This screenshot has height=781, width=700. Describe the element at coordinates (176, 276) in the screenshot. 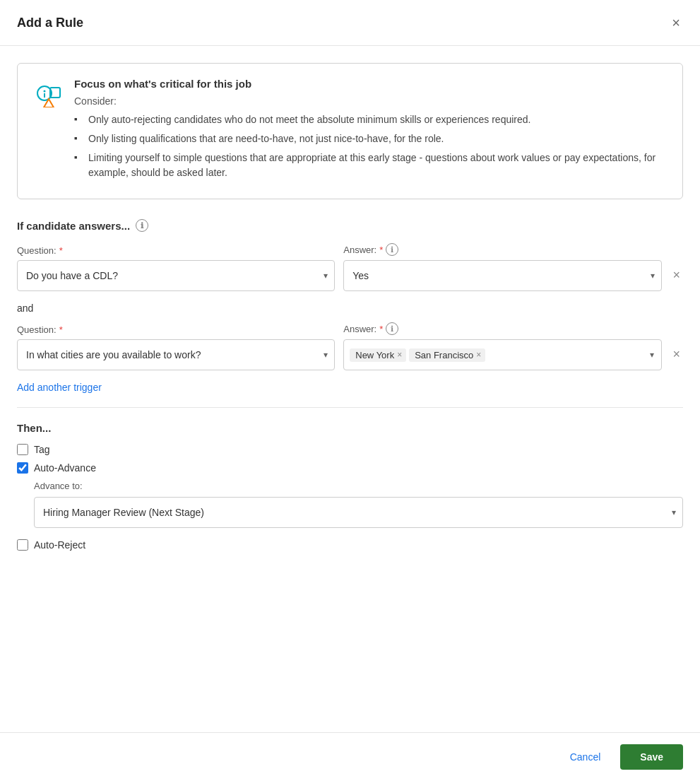

I see `question-select-1: Do you have a CDL?` at that location.